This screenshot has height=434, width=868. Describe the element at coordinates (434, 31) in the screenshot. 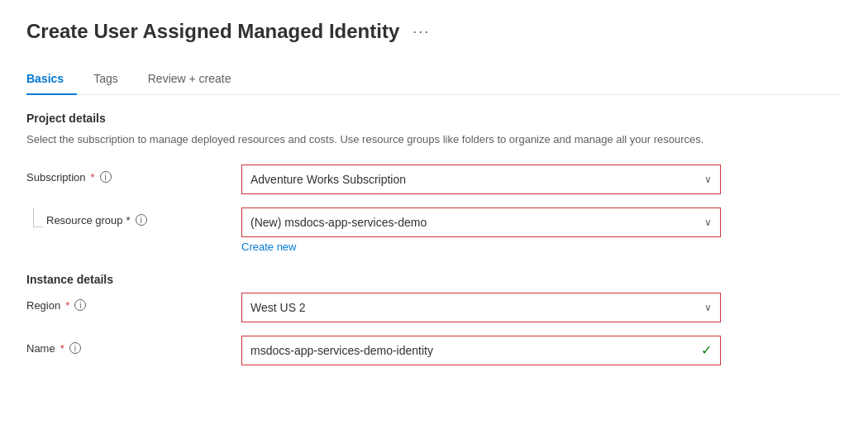

I see `page-title-row: Create User Assigned Managed Identity ··…` at that location.